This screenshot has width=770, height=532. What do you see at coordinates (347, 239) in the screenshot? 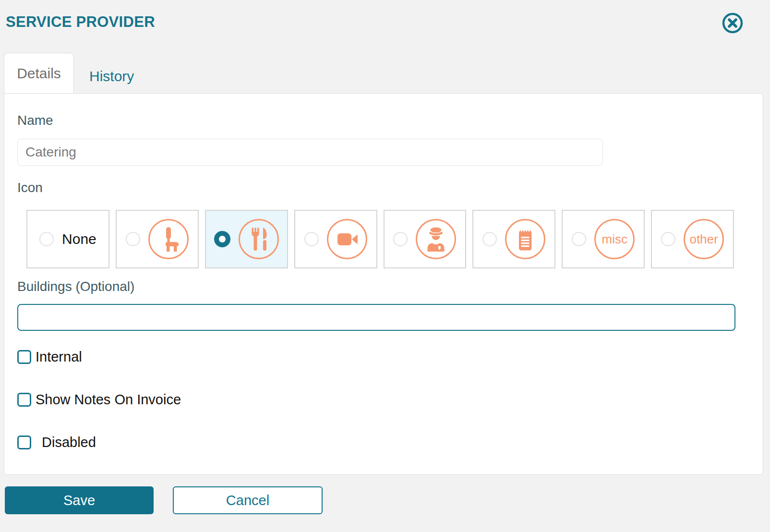
I see `video-camera-icon` at bounding box center [347, 239].